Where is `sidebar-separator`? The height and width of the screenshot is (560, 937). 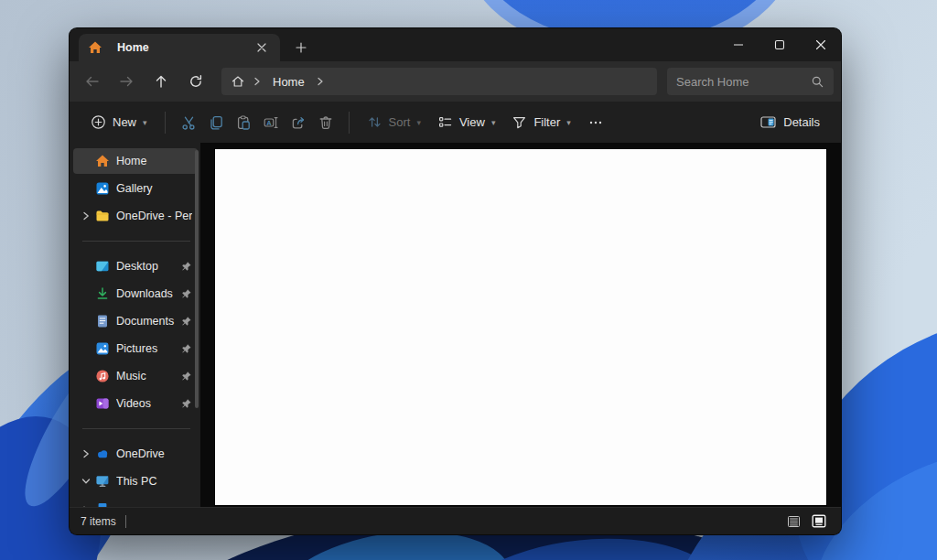 sidebar-separator is located at coordinates (136, 428).